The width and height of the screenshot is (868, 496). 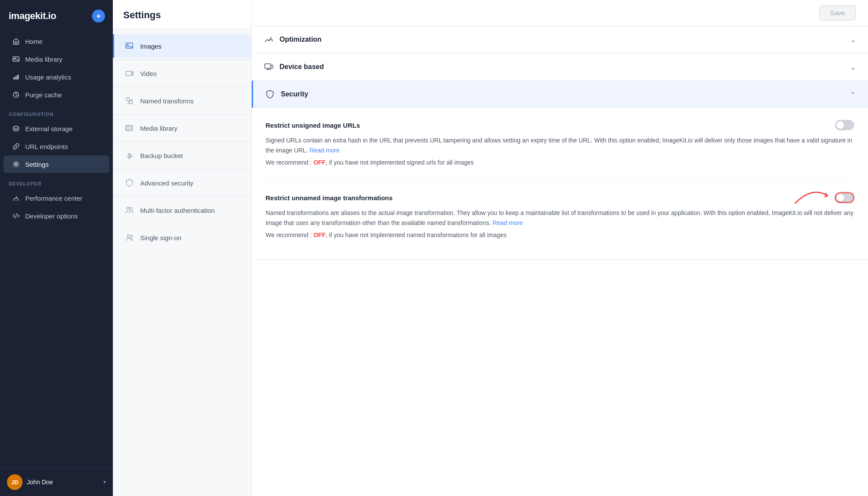 I want to click on settings-item-sso: Single sign-on, so click(x=182, y=238).